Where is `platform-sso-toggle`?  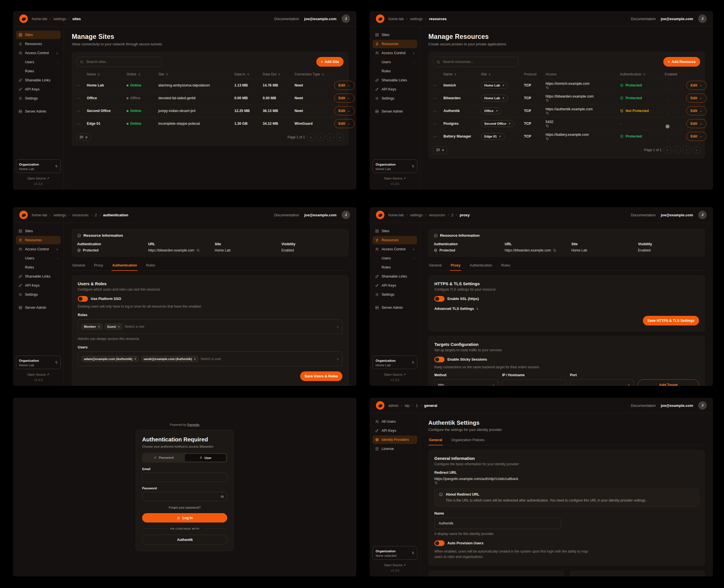 platform-sso-toggle is located at coordinates (83, 299).